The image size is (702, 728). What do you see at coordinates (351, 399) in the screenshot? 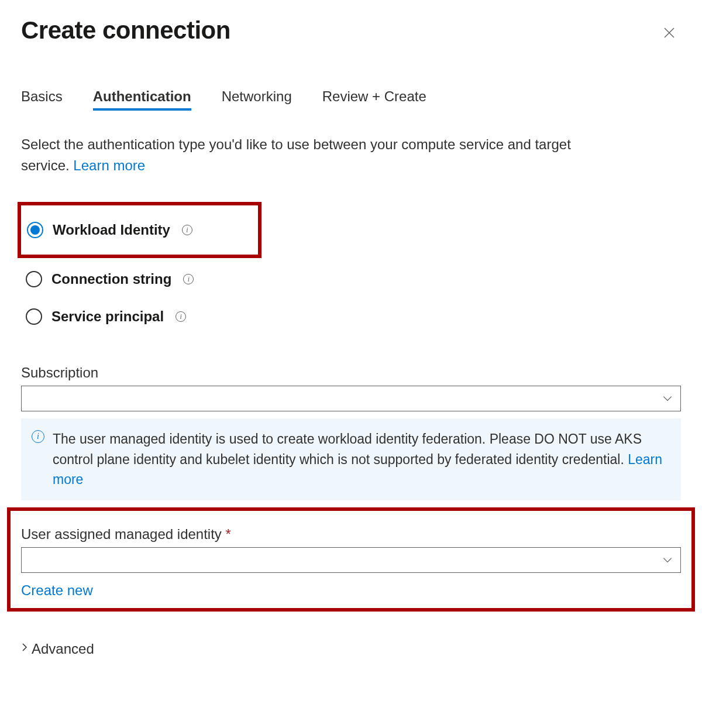
I see `subscription-dropdown` at bounding box center [351, 399].